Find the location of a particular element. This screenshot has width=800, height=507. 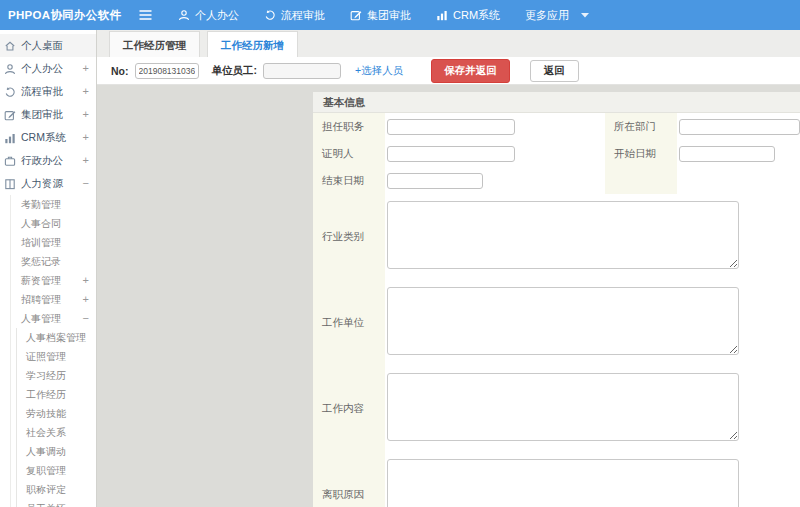

employee-input is located at coordinates (302, 71).